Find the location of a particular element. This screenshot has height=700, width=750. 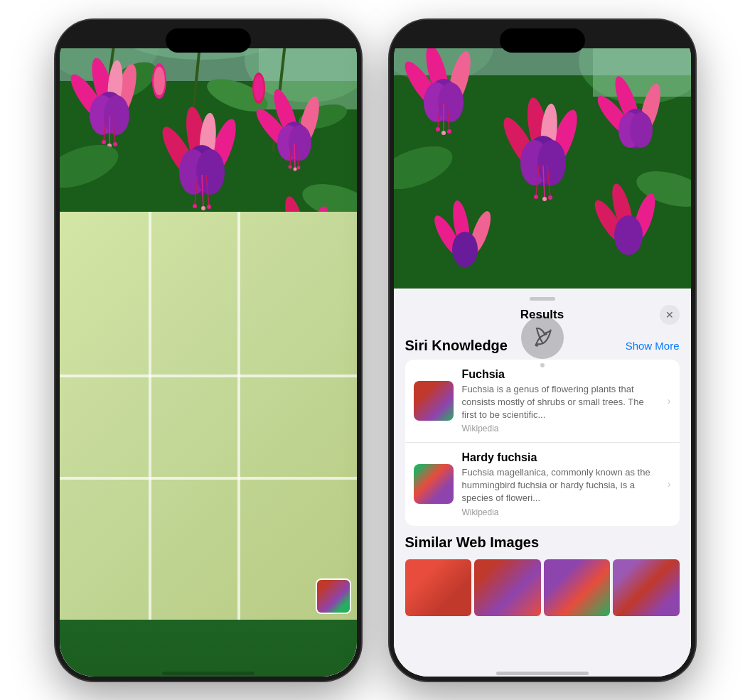

hardy-chevron-icon: › is located at coordinates (670, 484).